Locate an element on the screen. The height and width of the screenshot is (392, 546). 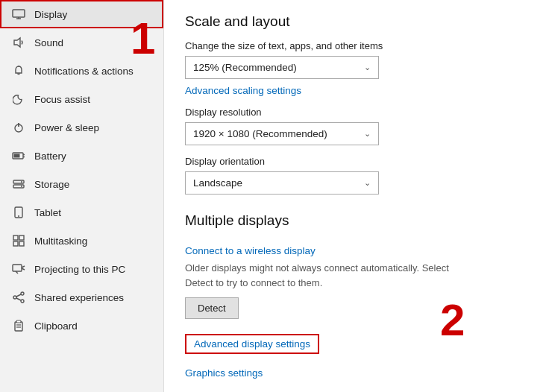
sidebar-item-label: Battery is located at coordinates (51, 157).